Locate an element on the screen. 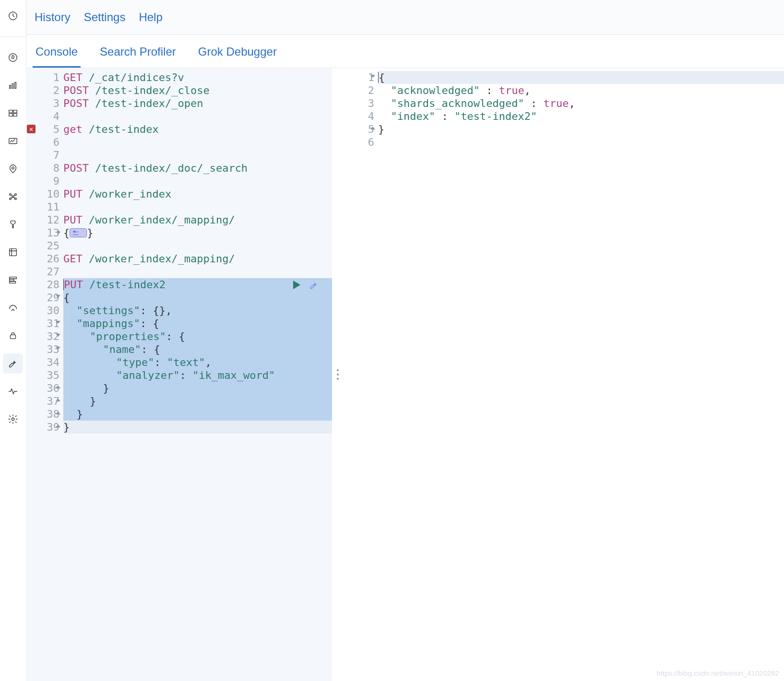 The image size is (784, 681). ml-icon is located at coordinates (13, 224).